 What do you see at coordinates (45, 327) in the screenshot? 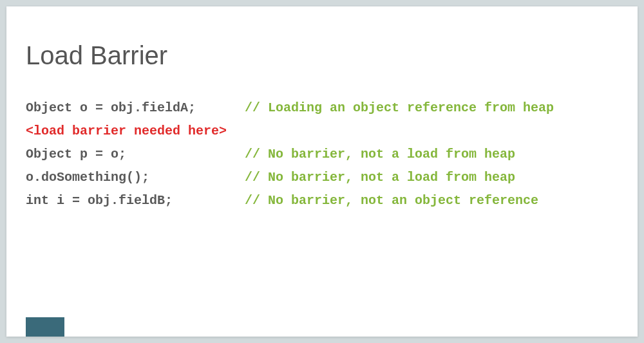
I see `footer-logo-tab` at bounding box center [45, 327].